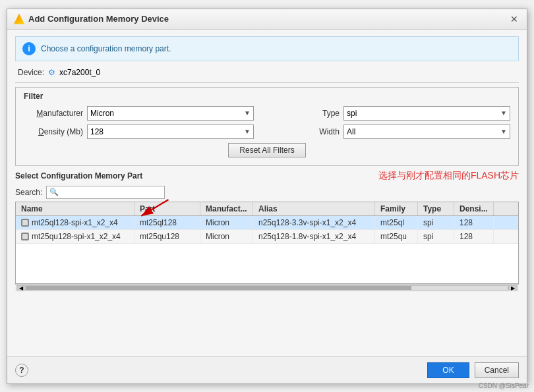  I want to click on table-empty-space, so click(267, 264).